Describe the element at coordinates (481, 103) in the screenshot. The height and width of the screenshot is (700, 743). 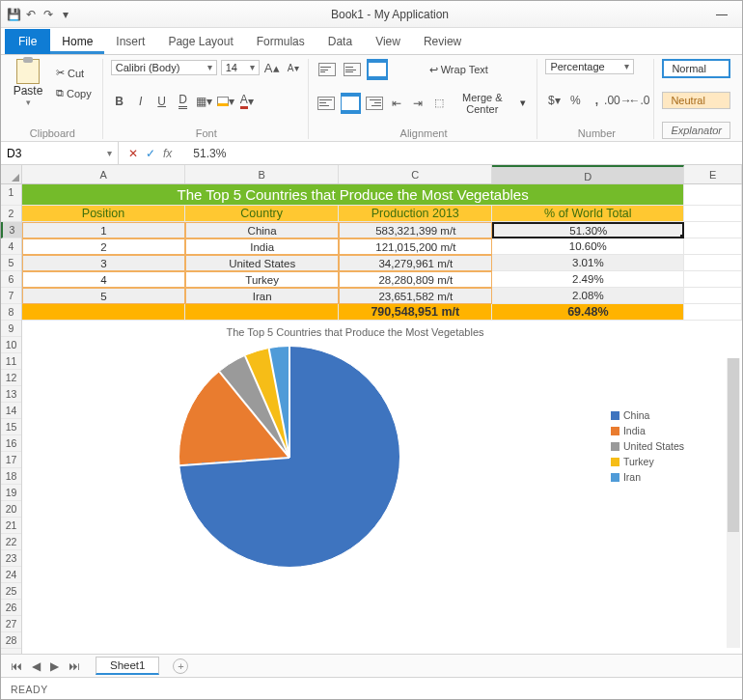
I see `merge-center-button: ⬚Merge & Center ▾` at that location.